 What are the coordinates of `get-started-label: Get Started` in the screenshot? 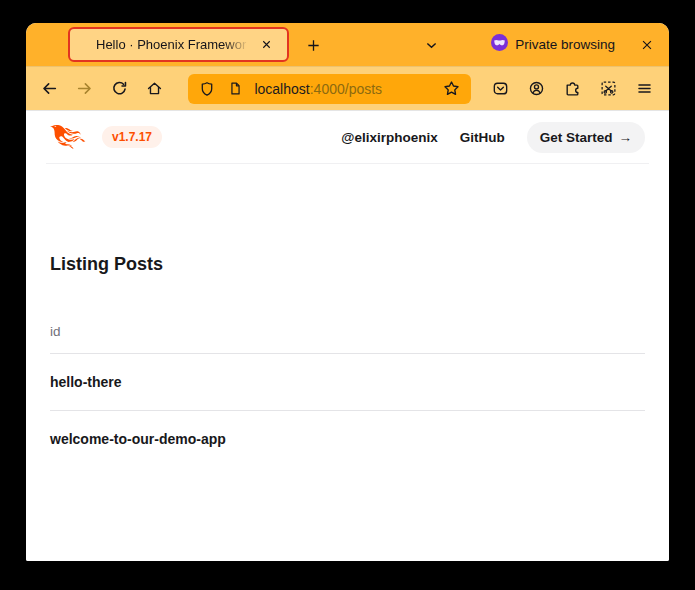 It's located at (576, 138).